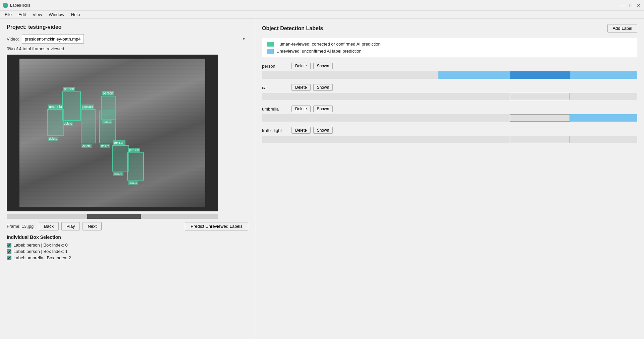 This screenshot has width=644, height=339. Describe the element at coordinates (449, 114) in the screenshot. I see `label-row-umbrella: umbrella Delete Shown` at that location.